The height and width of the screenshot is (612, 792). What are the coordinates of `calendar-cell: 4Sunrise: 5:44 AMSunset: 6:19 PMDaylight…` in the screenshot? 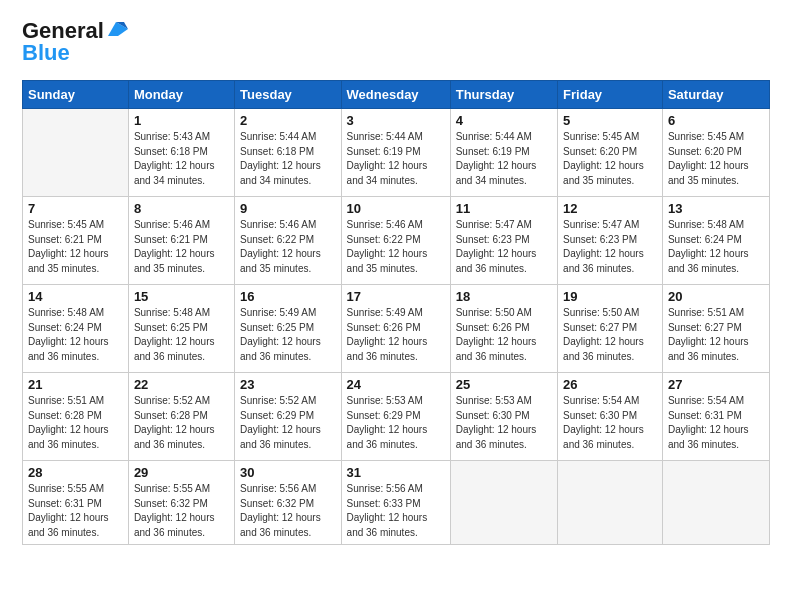 It's located at (504, 153).